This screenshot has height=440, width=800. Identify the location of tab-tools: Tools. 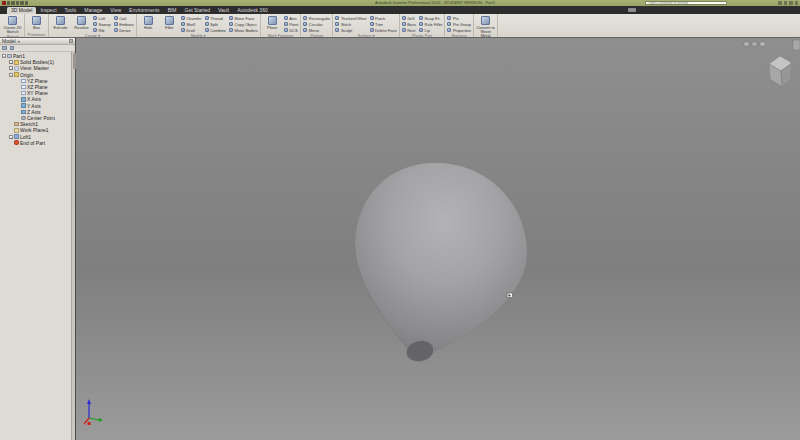
(71, 10).